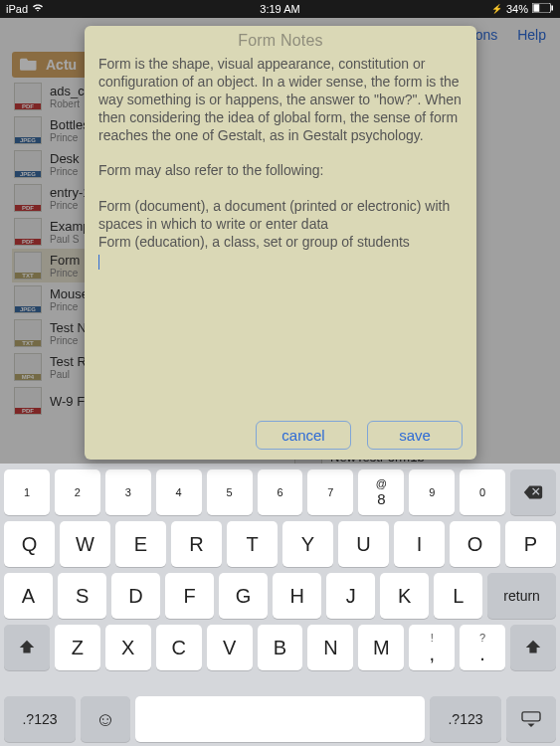  What do you see at coordinates (38, 9) in the screenshot?
I see `wifi-icon` at bounding box center [38, 9].